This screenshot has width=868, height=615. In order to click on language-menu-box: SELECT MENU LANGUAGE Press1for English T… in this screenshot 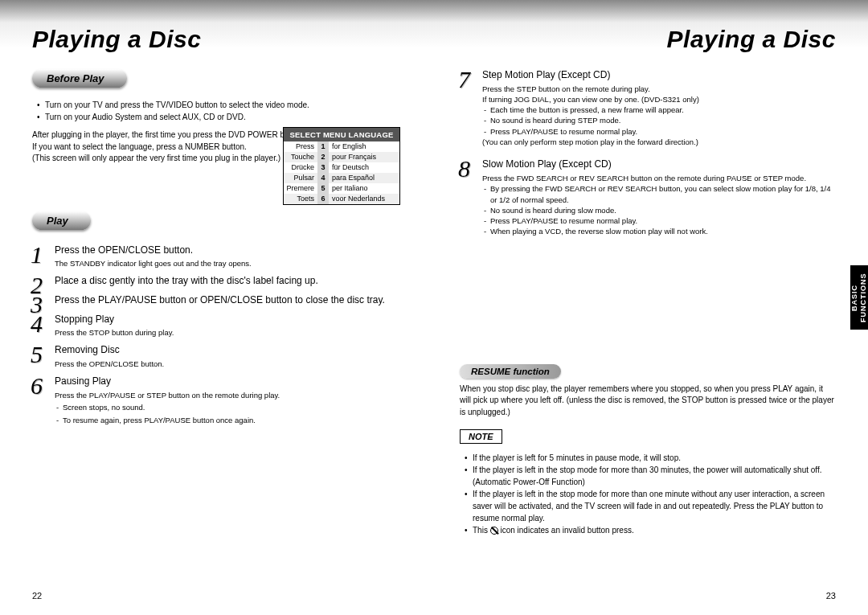, I will do `click(342, 166)`.